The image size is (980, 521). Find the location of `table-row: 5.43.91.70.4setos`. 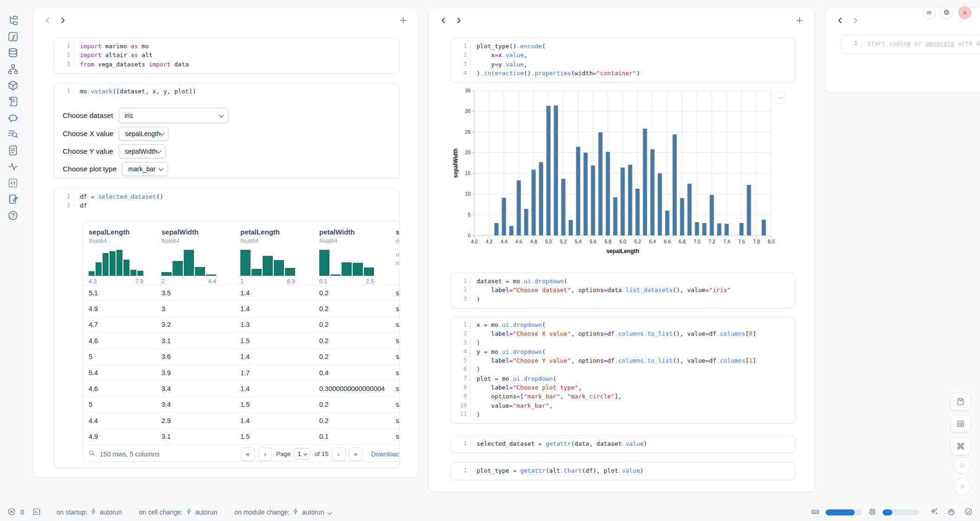

table-row: 5.43.91.70.4setos is located at coordinates (241, 372).